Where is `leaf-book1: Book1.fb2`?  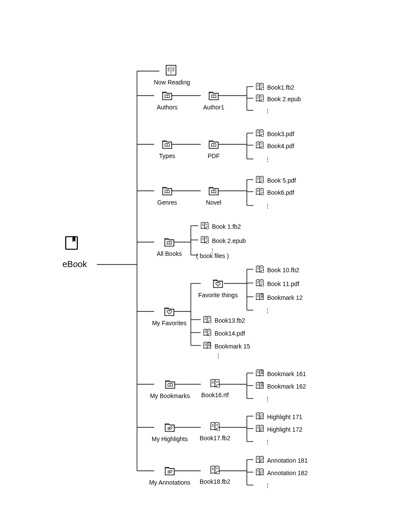
leaf-book1: Book1.fb2 is located at coordinates (274, 87).